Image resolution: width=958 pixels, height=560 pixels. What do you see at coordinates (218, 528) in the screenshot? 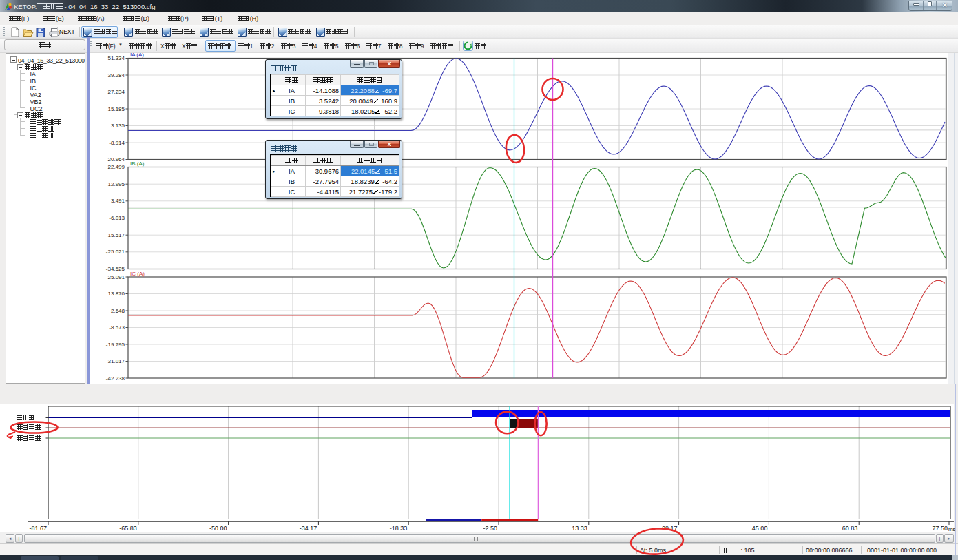
I see `svg-text: -50.00` at bounding box center [218, 528].